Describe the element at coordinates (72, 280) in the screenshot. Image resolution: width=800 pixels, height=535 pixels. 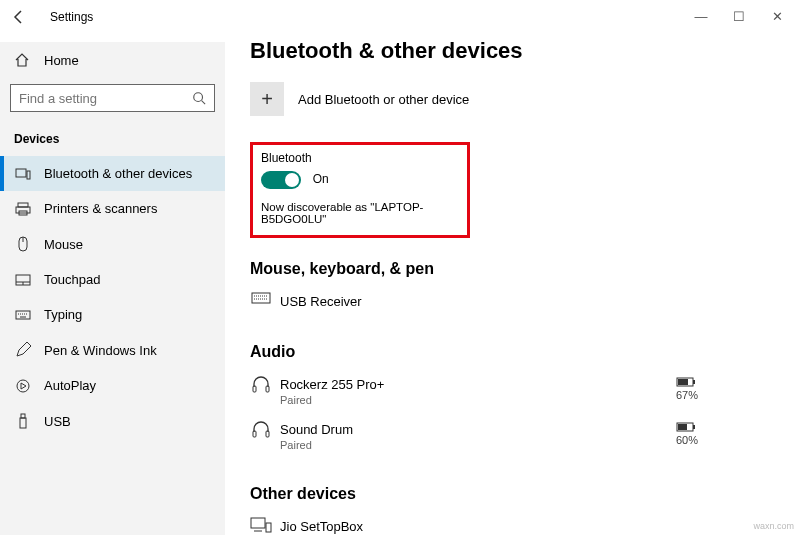
I see `sidebar-item-label: Touchpad` at that location.